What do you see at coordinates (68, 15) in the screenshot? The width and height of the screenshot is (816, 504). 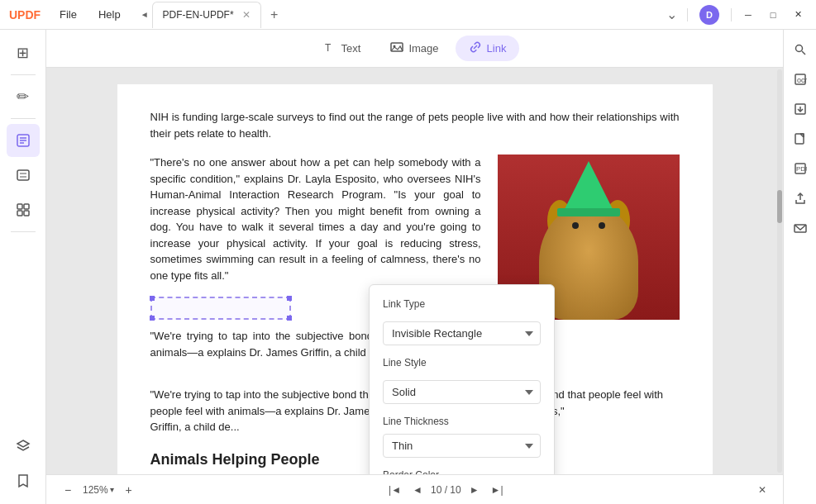 I see `menu-file: File` at bounding box center [68, 15].